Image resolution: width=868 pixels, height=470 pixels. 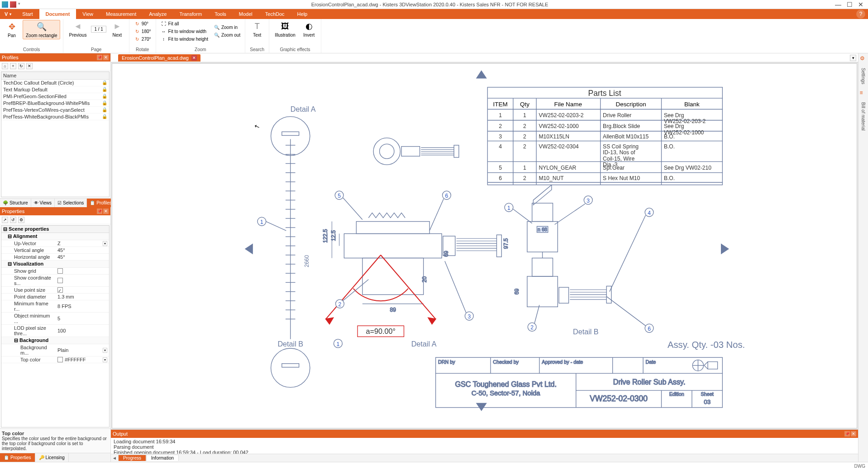 What do you see at coordinates (114, 458) in the screenshot?
I see `output-nav-left: ◄` at bounding box center [114, 458].